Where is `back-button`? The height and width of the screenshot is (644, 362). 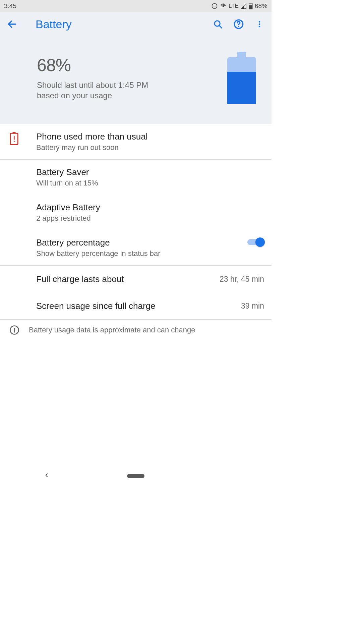
back-button is located at coordinates (12, 24).